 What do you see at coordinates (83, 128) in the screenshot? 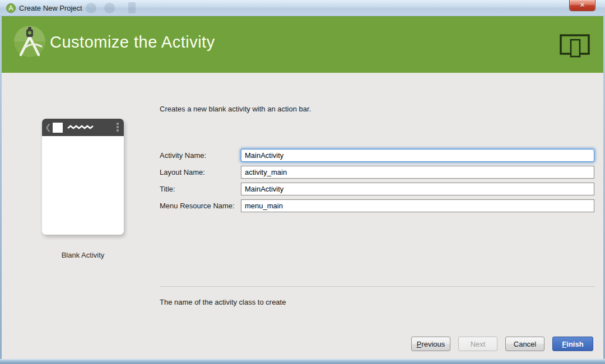
I see `preview-action-bar: ❮` at bounding box center [83, 128].